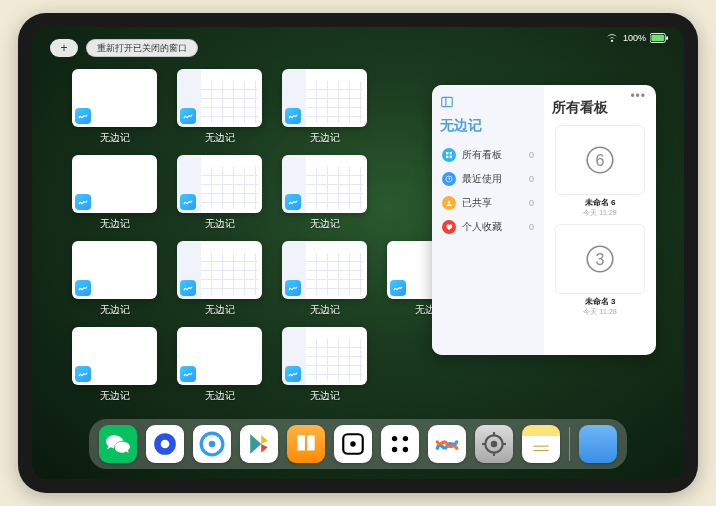 The image size is (716, 506). What do you see at coordinates (494, 444) in the screenshot?
I see `dock-app-settings` at bounding box center [494, 444].